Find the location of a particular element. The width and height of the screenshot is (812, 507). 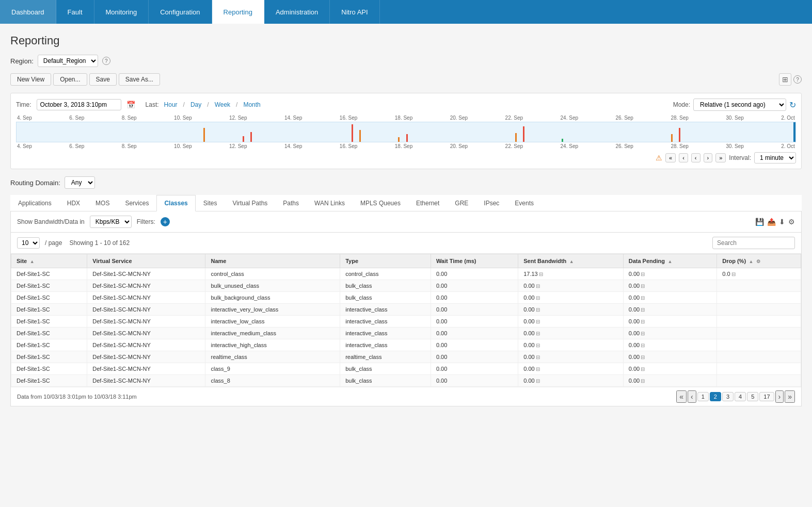

save-button: Save is located at coordinates (103, 79).